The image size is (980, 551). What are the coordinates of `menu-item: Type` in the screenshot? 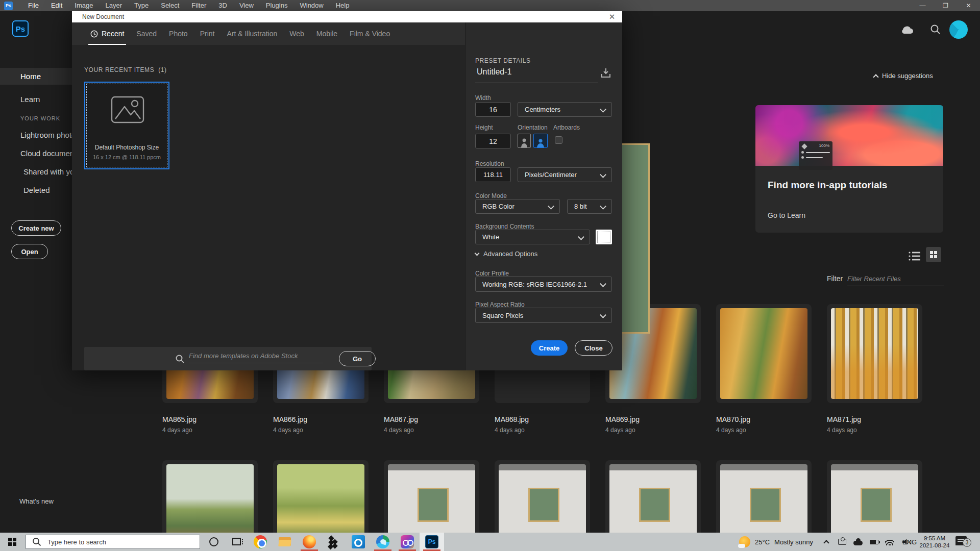 It's located at (141, 6).